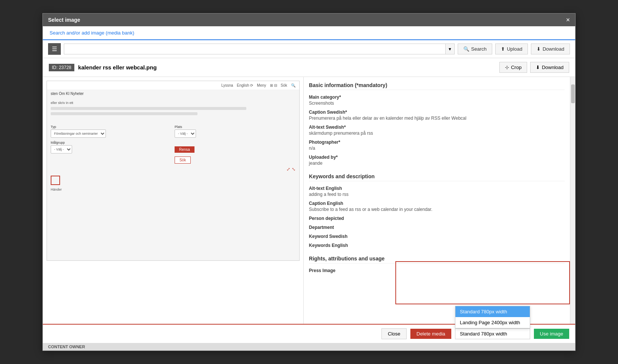 The width and height of the screenshot is (618, 364). Describe the element at coordinates (516, 68) in the screenshot. I see `crop-label: Crop` at that location.